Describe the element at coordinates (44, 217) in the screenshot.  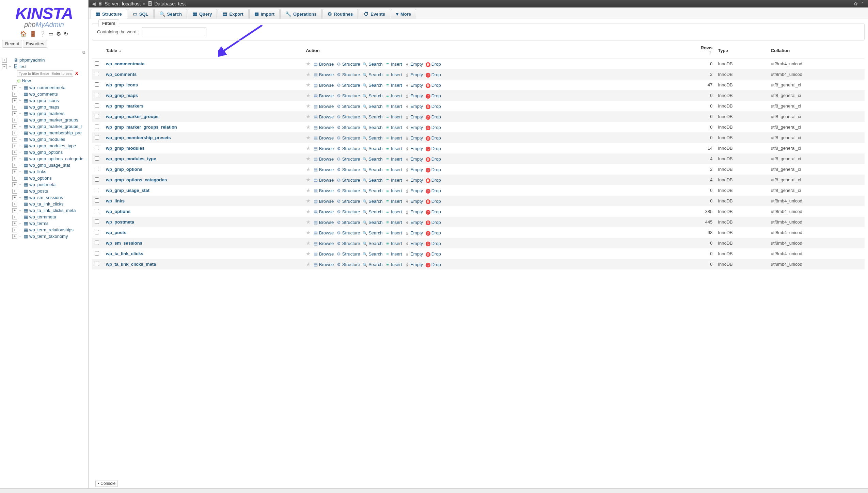
I see `tree-table: +─▦wp_termmeta` at that location.